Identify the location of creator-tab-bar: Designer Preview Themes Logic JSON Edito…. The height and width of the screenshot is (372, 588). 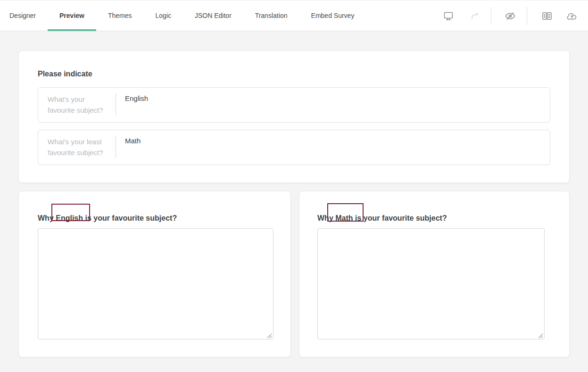
(294, 16).